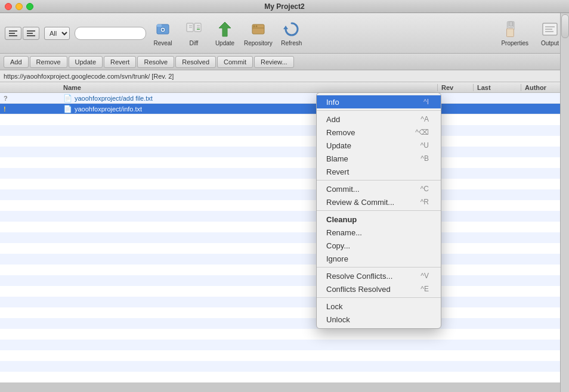 Image resolution: width=569 pixels, height=392 pixels. What do you see at coordinates (515, 29) in the screenshot?
I see `properties-icon` at bounding box center [515, 29].